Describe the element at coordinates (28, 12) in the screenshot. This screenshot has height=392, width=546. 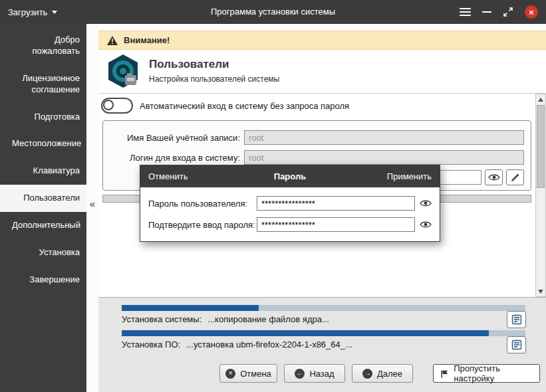
I see `load-menu-label: Загрузить` at that location.